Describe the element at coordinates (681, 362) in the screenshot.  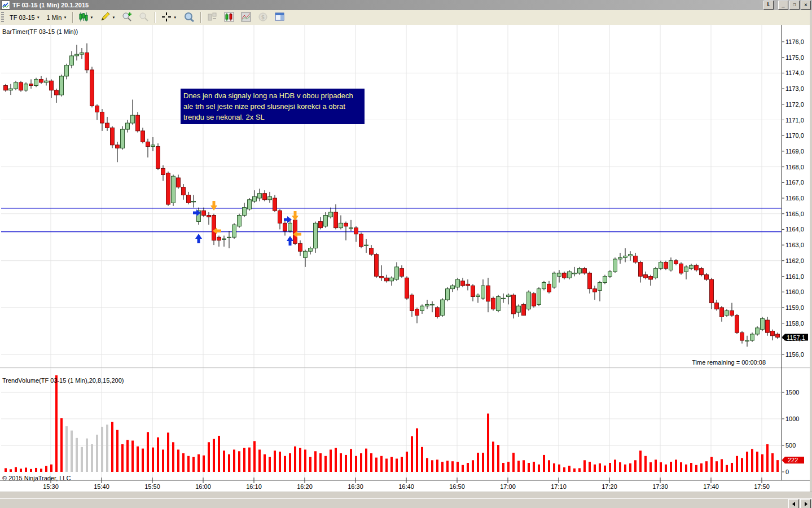
I see `time-remaining-label: Time remaining = 00:00:08` at that location.